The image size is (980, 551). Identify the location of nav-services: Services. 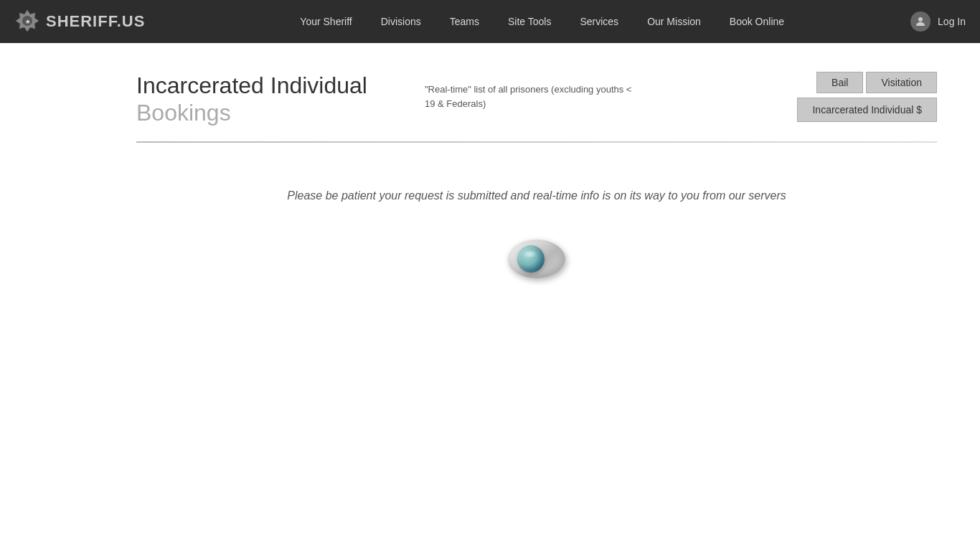
(599, 22).